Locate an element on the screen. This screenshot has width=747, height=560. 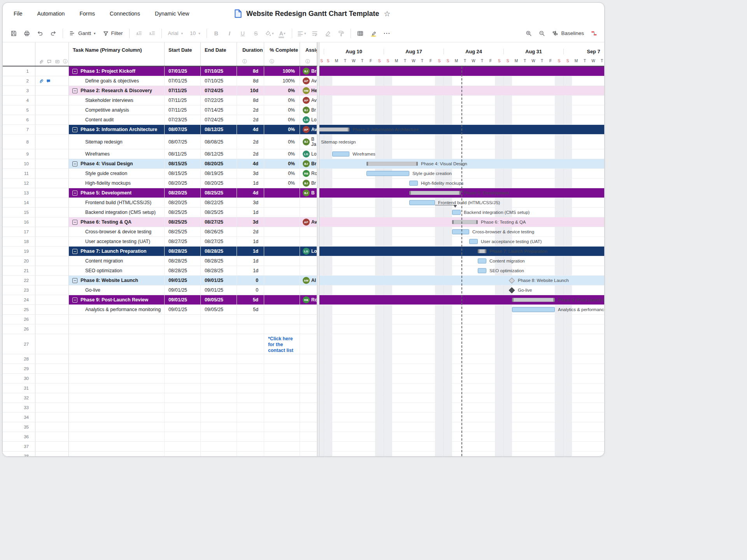
task-name-cell: High-fidelity mockups is located at coordinates (117, 184).